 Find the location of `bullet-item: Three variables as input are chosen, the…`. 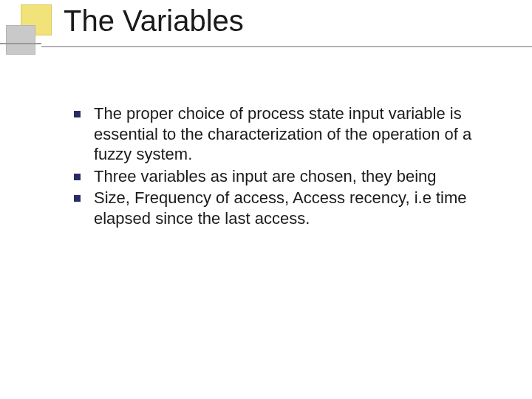

bullet-item: Three variables as input are chosen, the… is located at coordinates (288, 177).